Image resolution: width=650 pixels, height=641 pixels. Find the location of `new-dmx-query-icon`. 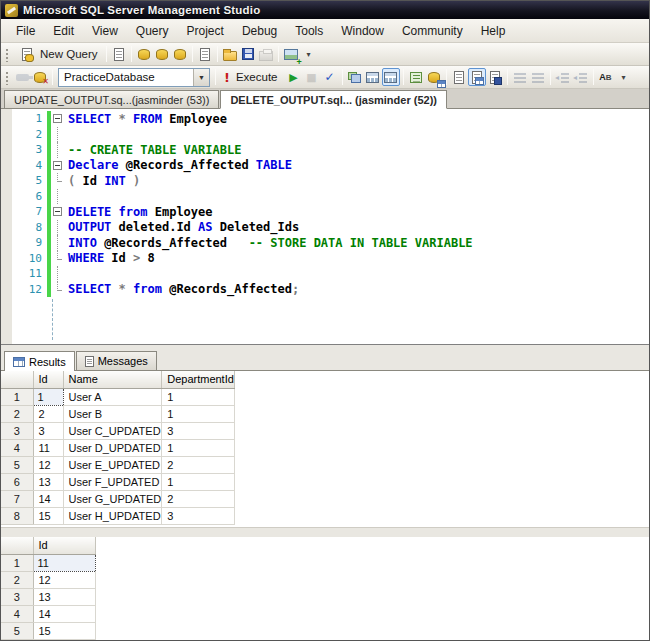

new-dmx-query-icon is located at coordinates (162, 54).